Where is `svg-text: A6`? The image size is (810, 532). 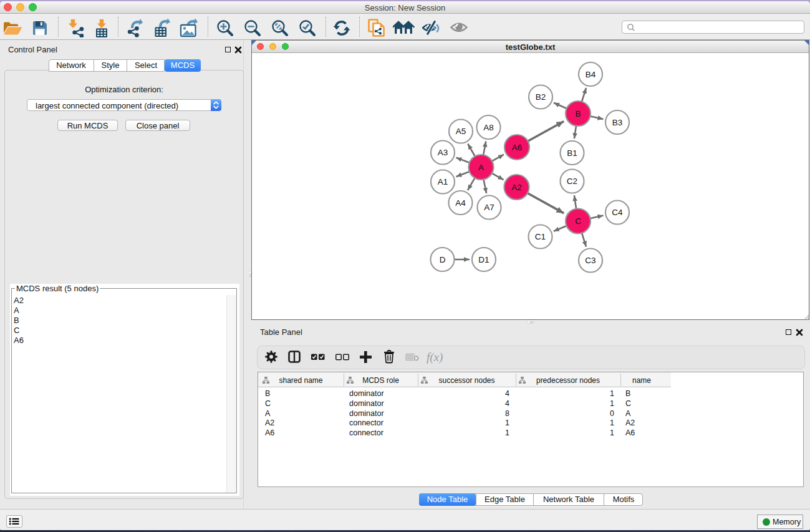 svg-text: A6 is located at coordinates (518, 147).